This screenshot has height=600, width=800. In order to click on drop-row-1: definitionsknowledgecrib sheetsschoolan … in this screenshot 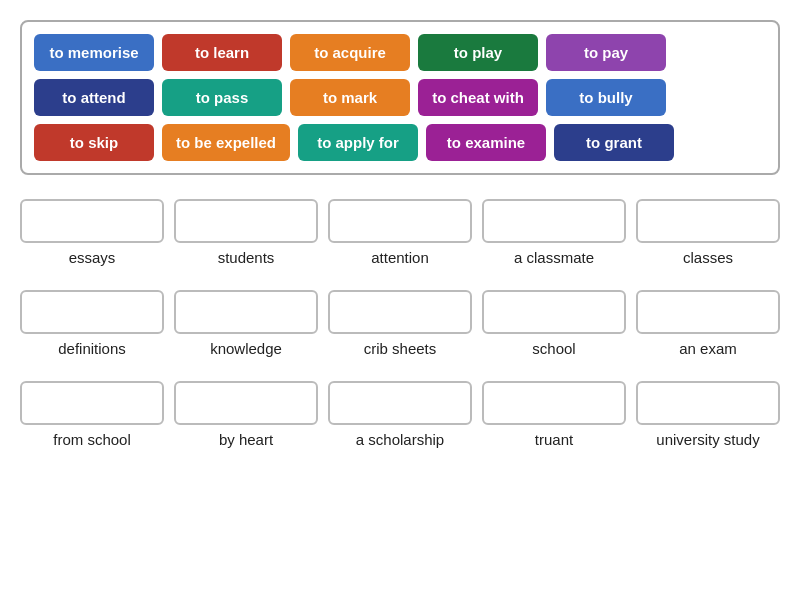, I will do `click(400, 324)`.